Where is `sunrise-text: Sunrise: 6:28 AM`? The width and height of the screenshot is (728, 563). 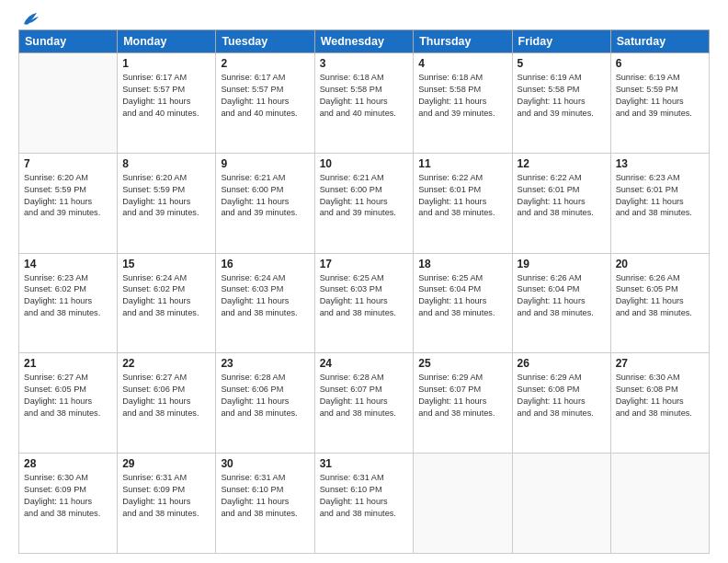
sunrise-text: Sunrise: 6:28 AM is located at coordinates (364, 377).